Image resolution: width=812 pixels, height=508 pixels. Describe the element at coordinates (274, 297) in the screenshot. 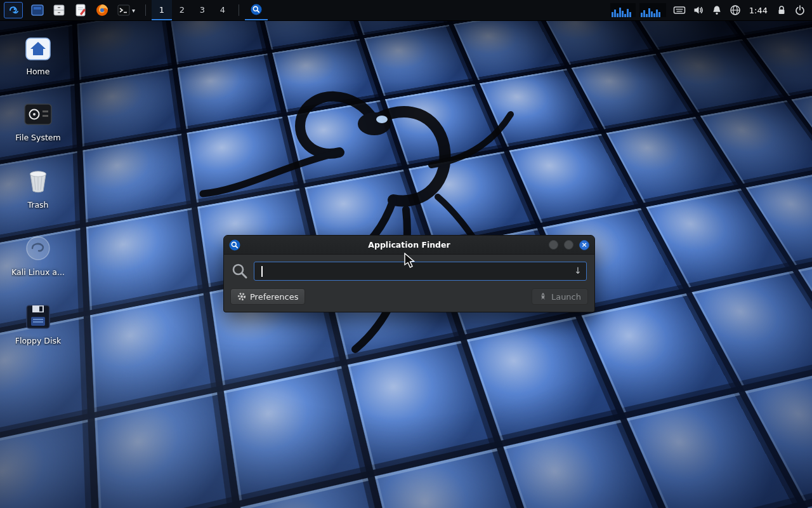

I see `preferences-label: Preferences` at that location.